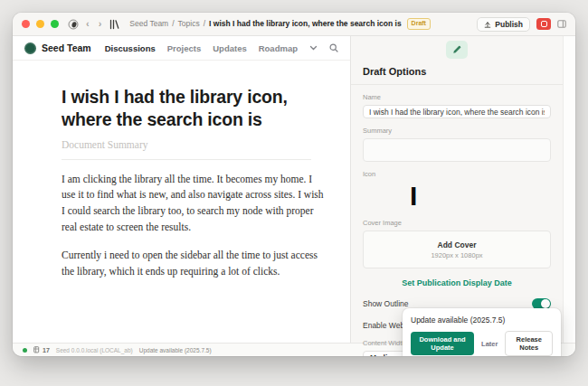 Image resolution: width=588 pixels, height=386 pixels. I want to click on pencil-icon, so click(457, 50).